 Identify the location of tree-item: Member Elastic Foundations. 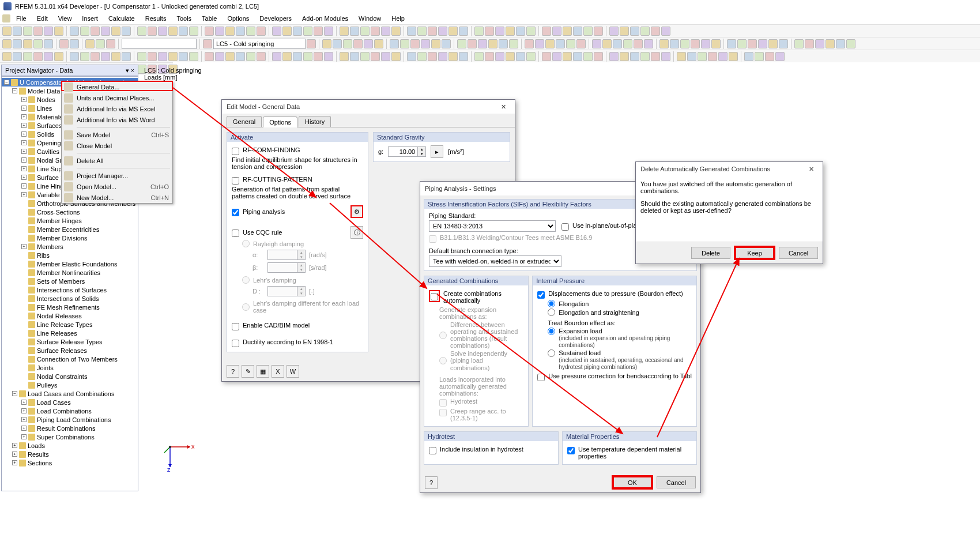
(70, 264).